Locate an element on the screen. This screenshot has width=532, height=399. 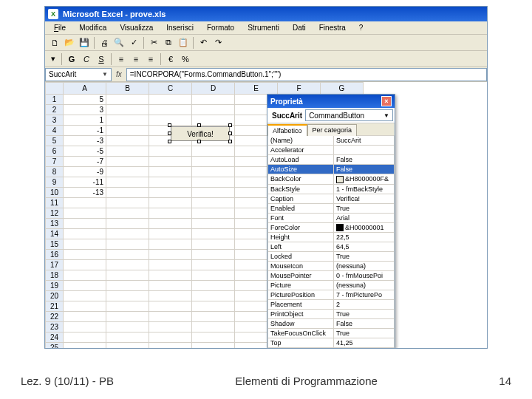
prop-value: True is located at coordinates (364, 315).